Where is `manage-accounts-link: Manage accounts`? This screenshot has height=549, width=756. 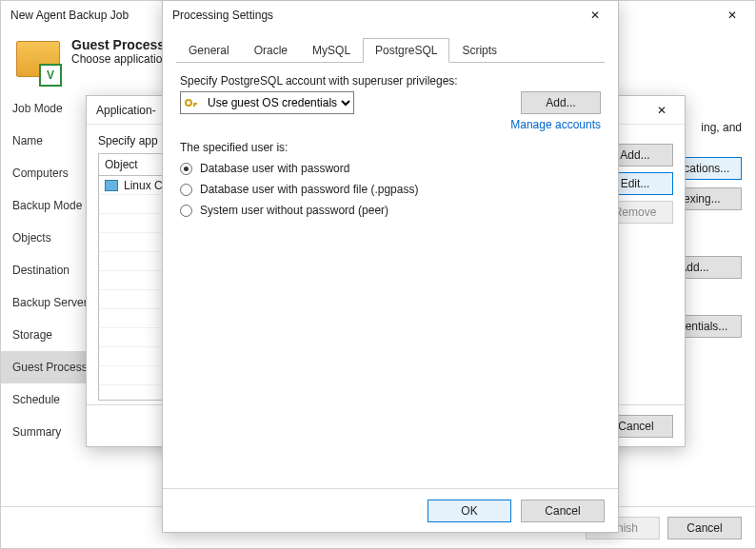 manage-accounts-link: Manage accounts is located at coordinates (390, 125).